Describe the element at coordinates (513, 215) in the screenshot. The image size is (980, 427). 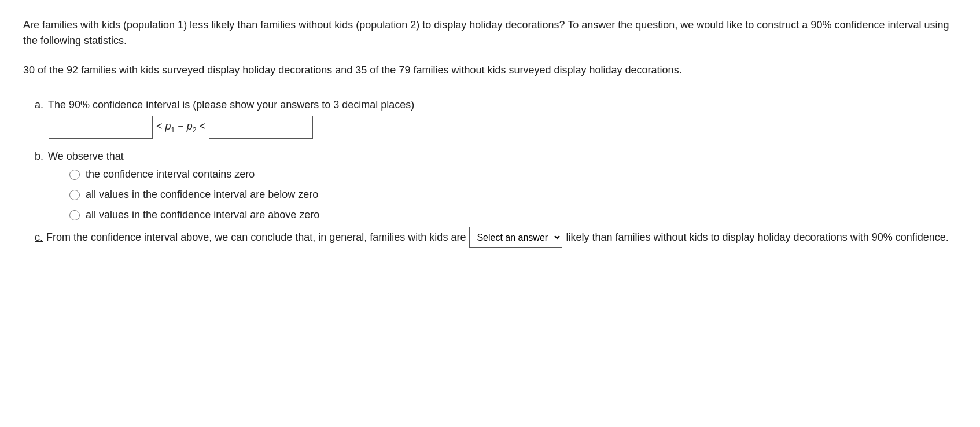
I see `radio-option-3: all values in the confidence interval ar…` at that location.